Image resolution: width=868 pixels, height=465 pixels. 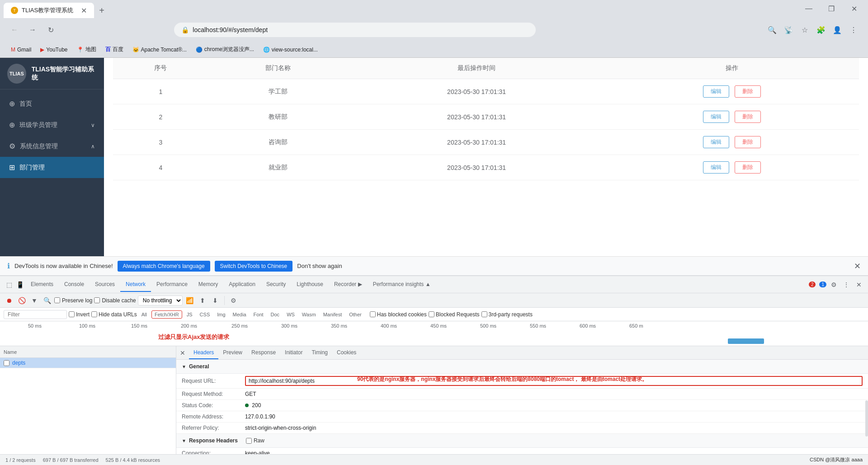 What do you see at coordinates (854, 30) in the screenshot?
I see `menu-icon: ⋮` at bounding box center [854, 30].